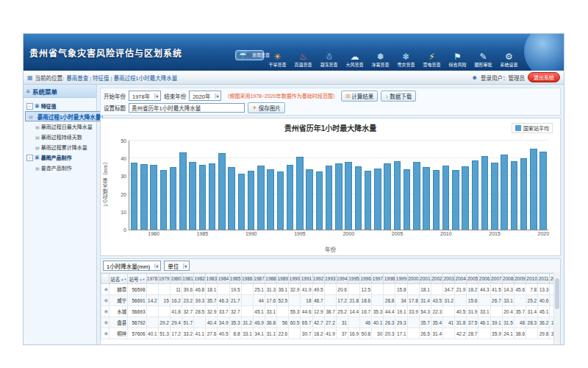  What do you see at coordinates (247, 279) in the screenshot?
I see `year-header: 1986` at bounding box center [247, 279].